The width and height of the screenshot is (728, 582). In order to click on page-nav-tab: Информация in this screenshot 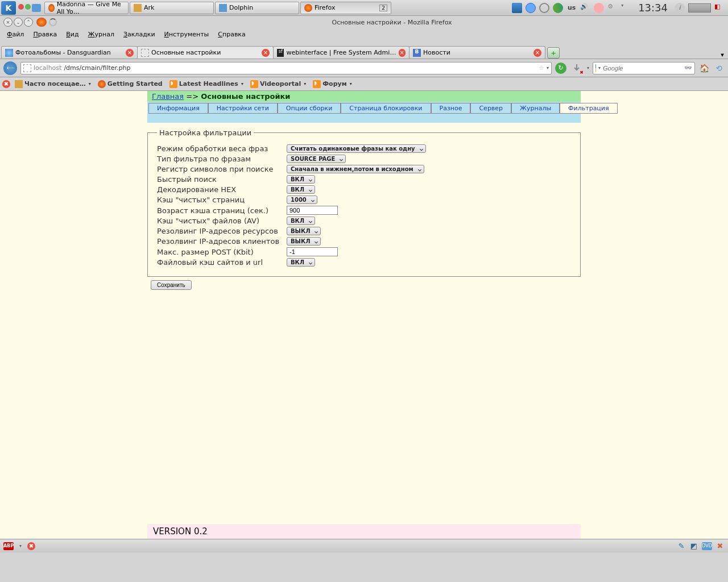, I will do `click(179, 108)`.